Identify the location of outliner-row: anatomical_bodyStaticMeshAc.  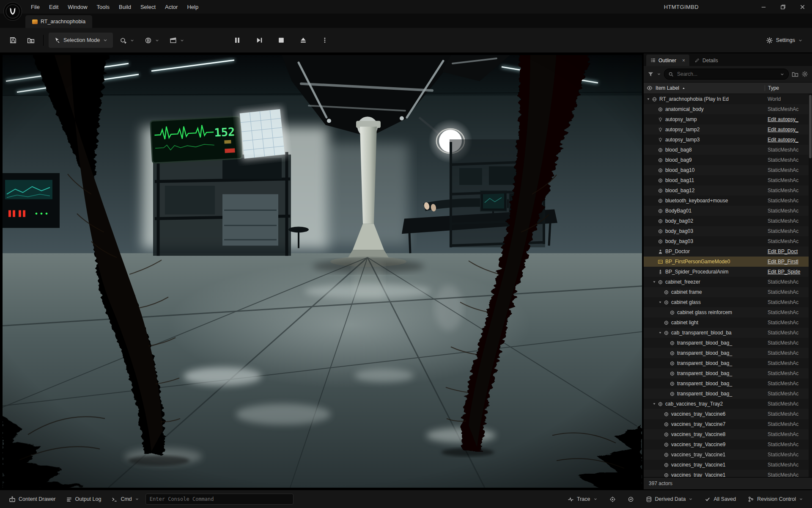
(728, 109).